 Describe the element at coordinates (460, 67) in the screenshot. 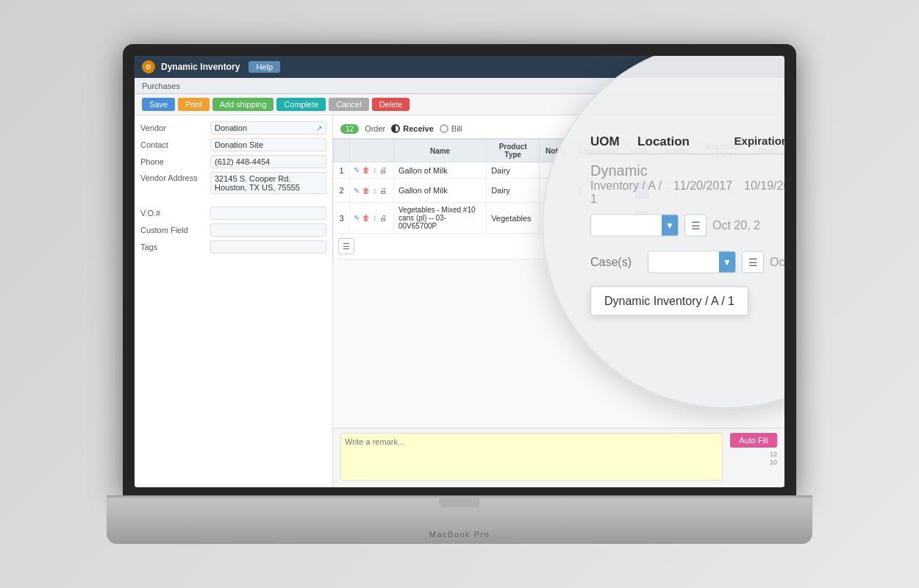

I see `top-nav-bar: D Dynamic Inventory Help` at that location.